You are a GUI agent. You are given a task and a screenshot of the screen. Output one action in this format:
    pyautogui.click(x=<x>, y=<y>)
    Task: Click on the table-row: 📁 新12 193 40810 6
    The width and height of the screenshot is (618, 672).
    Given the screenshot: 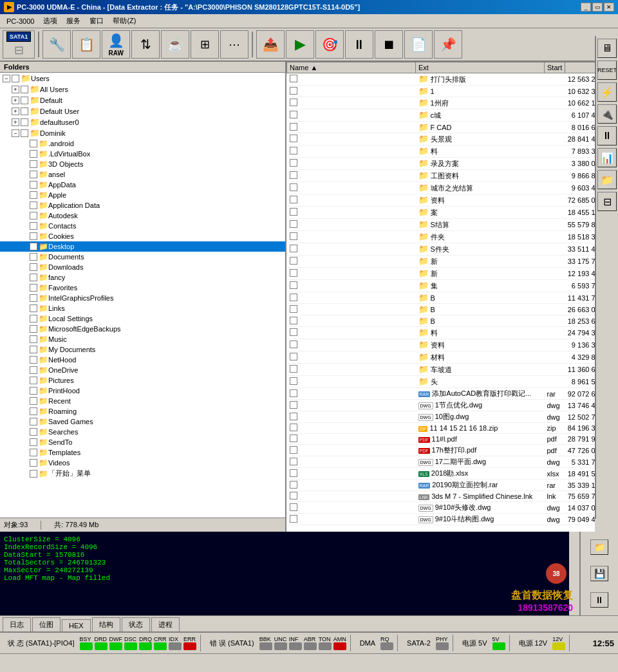 What is the action you would take?
    pyautogui.click(x=442, y=274)
    